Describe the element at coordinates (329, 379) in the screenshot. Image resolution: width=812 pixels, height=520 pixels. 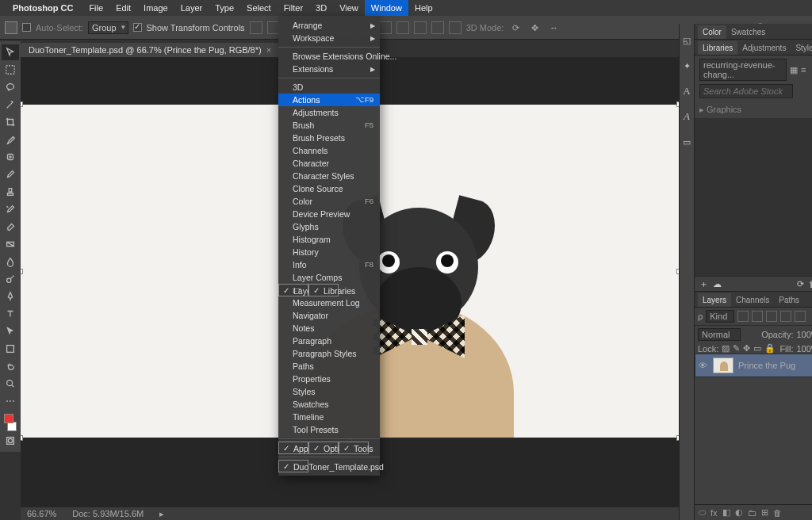
I see `menu-item-properties: Properties` at that location.